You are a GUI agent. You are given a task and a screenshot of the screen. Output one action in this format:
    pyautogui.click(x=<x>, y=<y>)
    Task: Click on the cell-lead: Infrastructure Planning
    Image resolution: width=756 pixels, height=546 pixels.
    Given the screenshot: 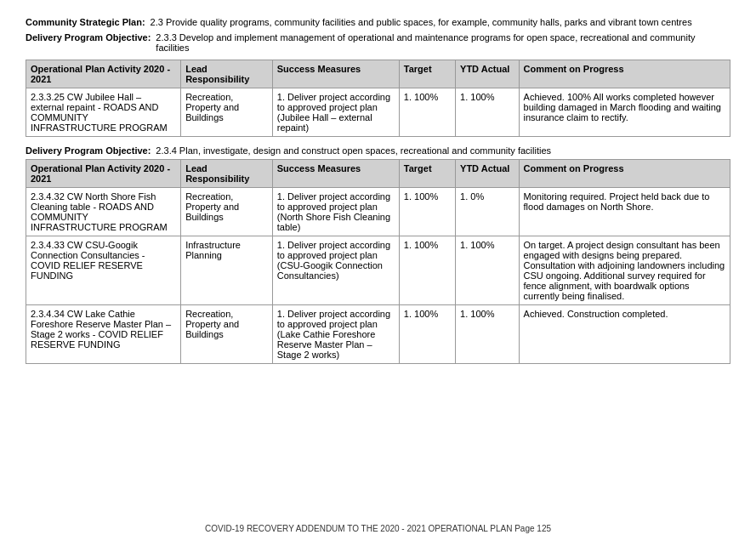 What is the action you would take?
    pyautogui.click(x=227, y=270)
    